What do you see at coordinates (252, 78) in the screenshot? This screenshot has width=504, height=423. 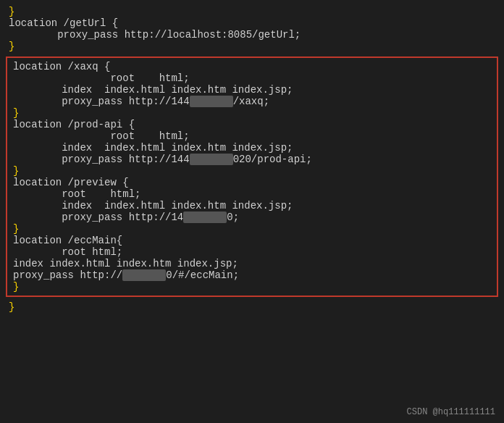 I see `xaxq-line-2: root html;` at bounding box center [252, 78].